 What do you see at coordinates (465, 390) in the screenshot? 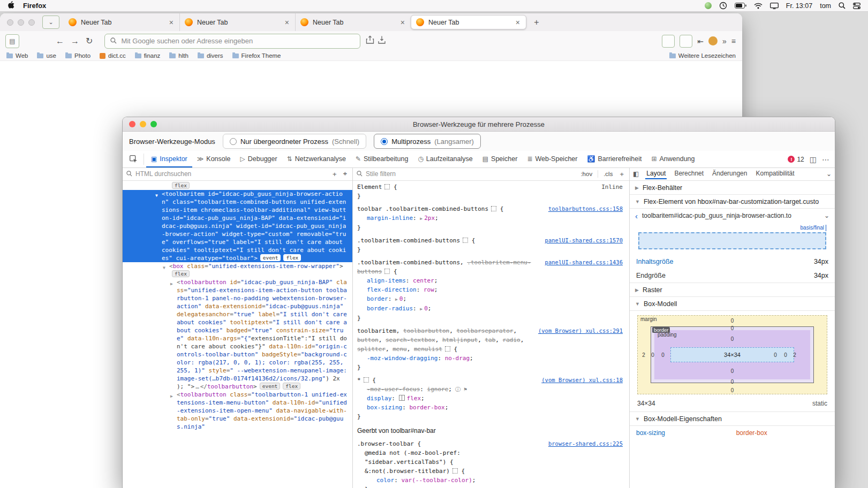
I see `compatibility-flag-icon: ⚑` at bounding box center [465, 390].